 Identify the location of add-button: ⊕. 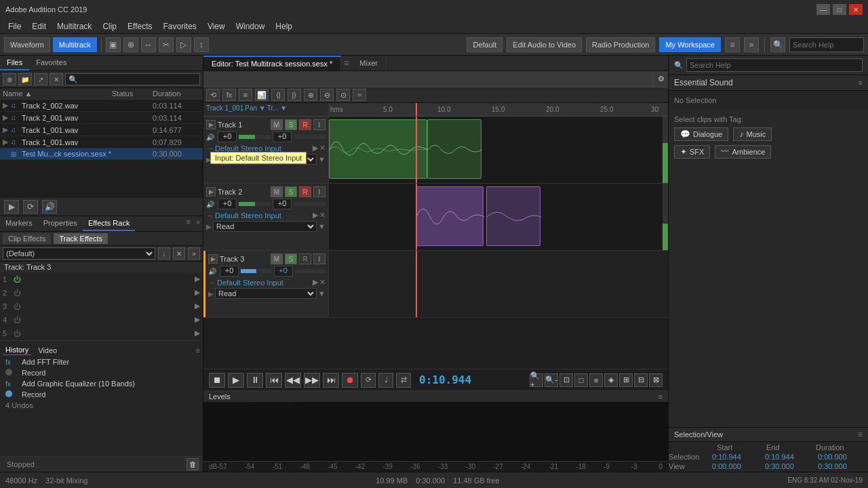
(311, 95).